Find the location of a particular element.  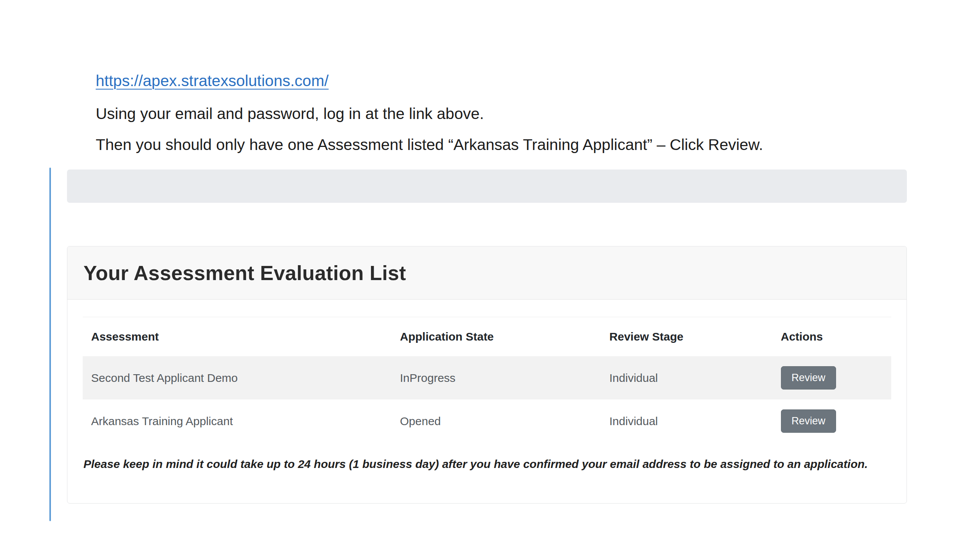

empty-header-bar is located at coordinates (487, 186).